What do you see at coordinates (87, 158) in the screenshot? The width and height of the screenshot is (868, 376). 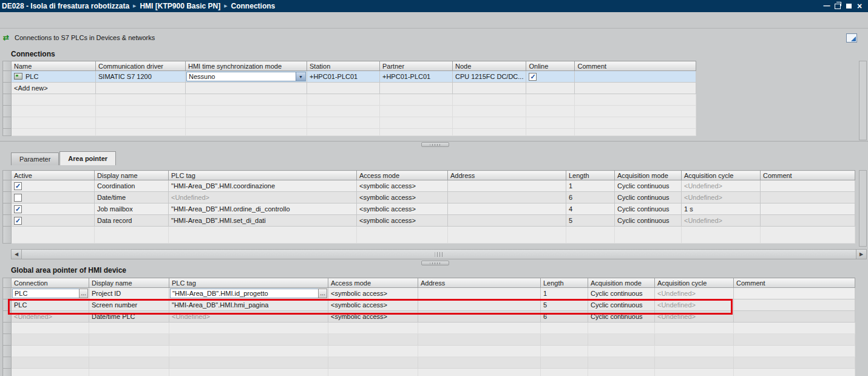 I see `tab-area-pointer: Area pointer` at bounding box center [87, 158].